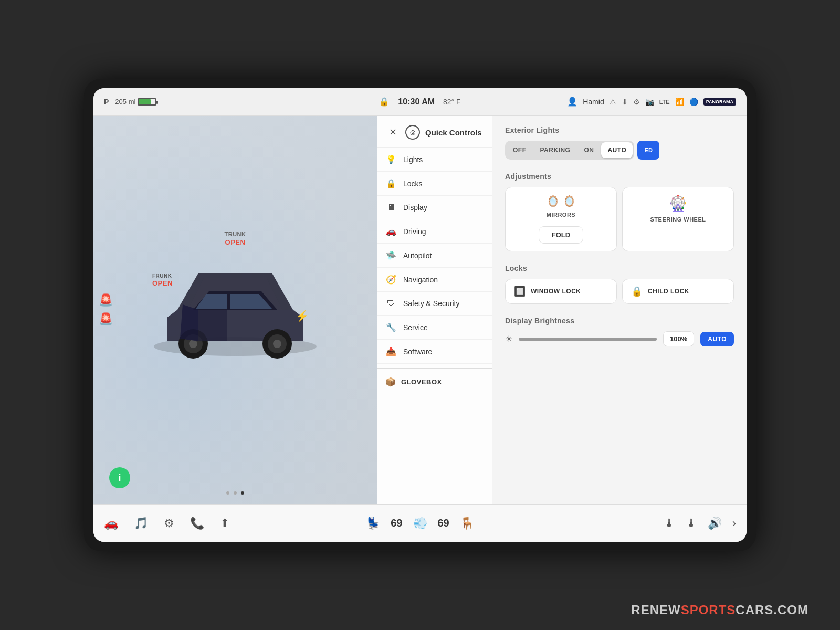 This screenshot has height=630, width=840. Describe the element at coordinates (421, 280) in the screenshot. I see `navigation-label: Navigation` at that location.